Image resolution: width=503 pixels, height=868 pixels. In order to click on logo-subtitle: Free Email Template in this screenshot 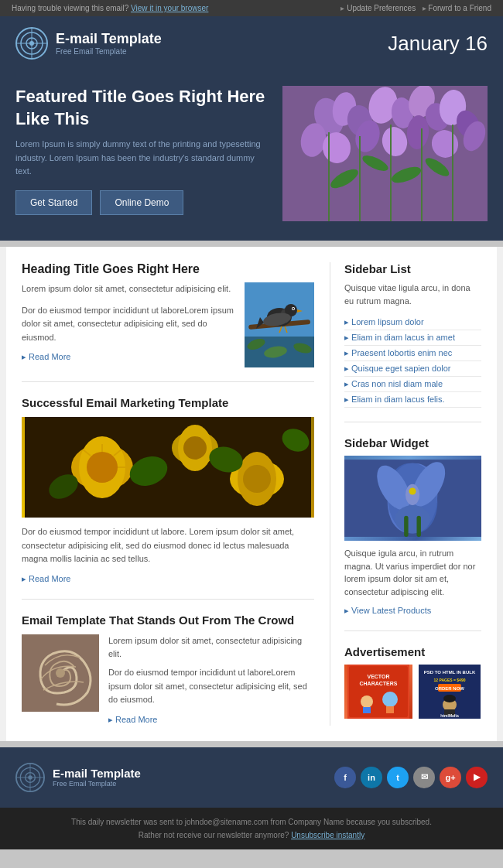, I will do `click(108, 51)`.